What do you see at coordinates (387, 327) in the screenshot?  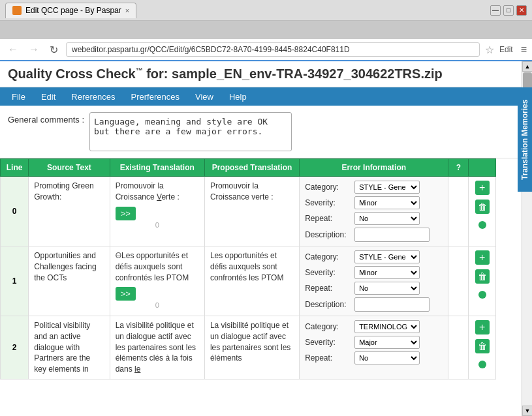 I see `row-2-category-select: TERMINOLOG` at bounding box center [387, 327].